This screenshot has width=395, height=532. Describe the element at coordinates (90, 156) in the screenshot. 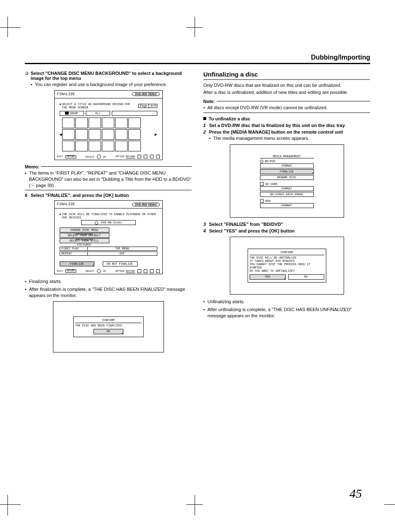

I see `select-label: SELECT` at that location.